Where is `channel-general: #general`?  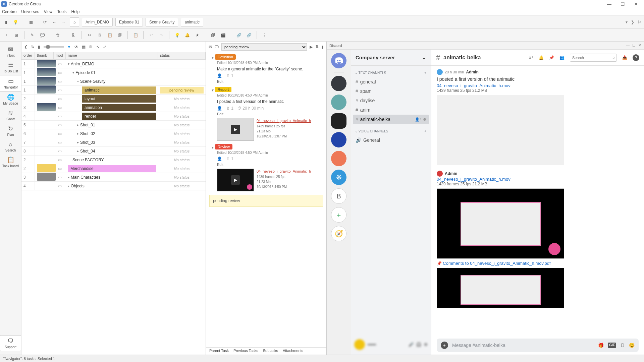
channel-general: #general is located at coordinates (391, 82).